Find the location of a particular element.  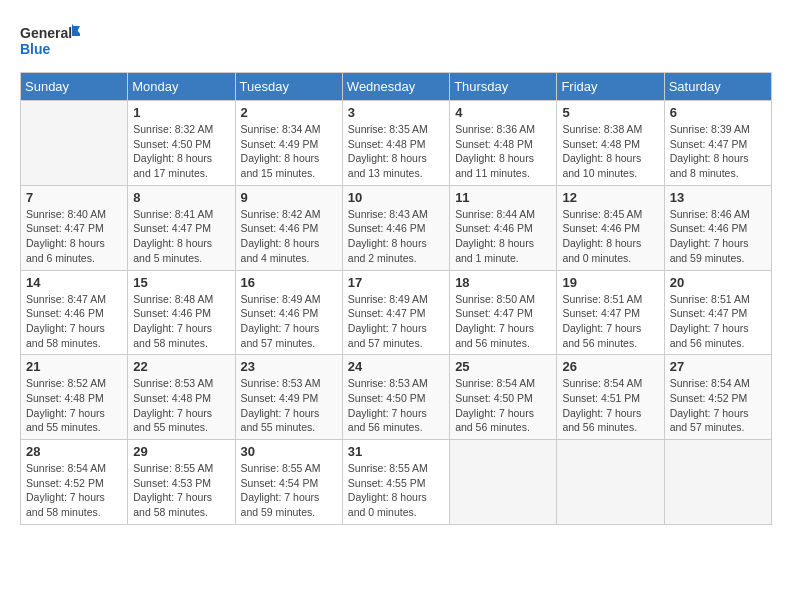

day-info: Sunrise: 8:55 AM Sunset: 4:54 PM Dayligh… is located at coordinates (289, 490).